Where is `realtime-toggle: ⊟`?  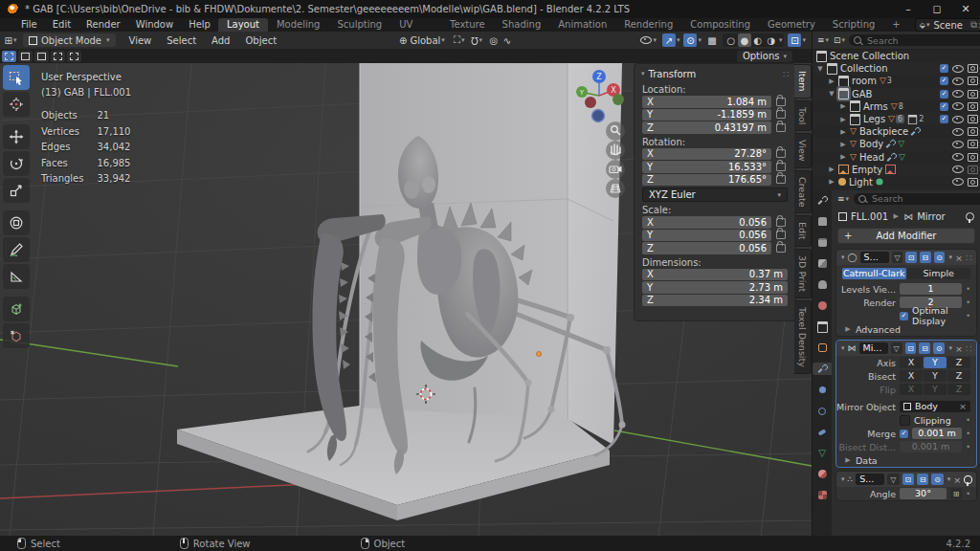
realtime-toggle: ⊟ is located at coordinates (925, 257).